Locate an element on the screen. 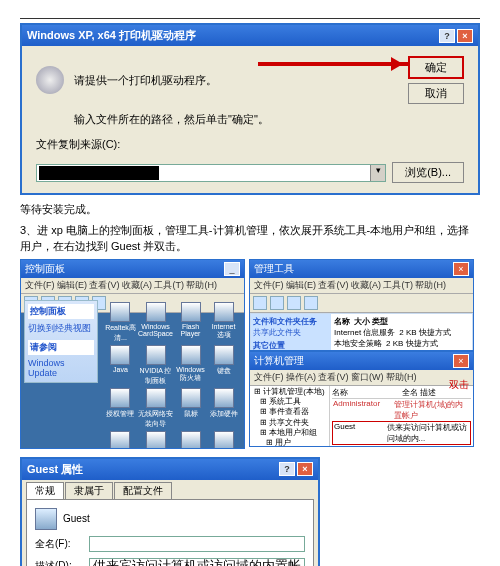 The width and height of the screenshot is (500, 566). prompt-text: 请提供一个打印机驱动程序。 is located at coordinates (146, 80).